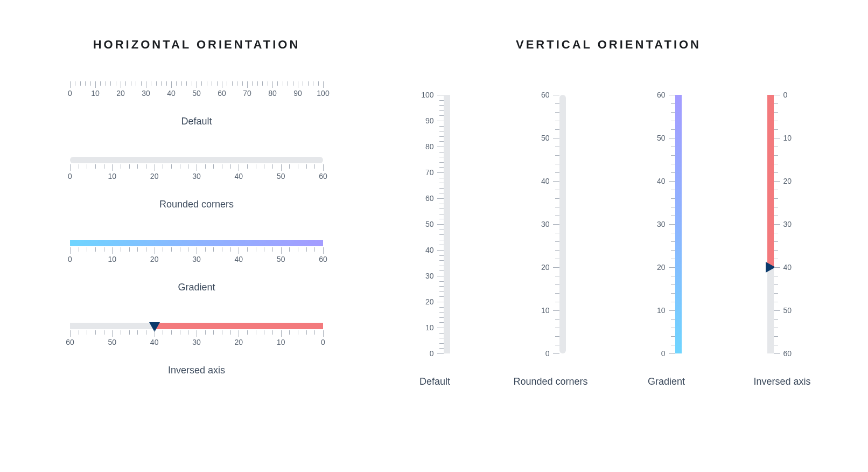 The height and width of the screenshot is (472, 868). I want to click on h-inversed-track, so click(197, 326).